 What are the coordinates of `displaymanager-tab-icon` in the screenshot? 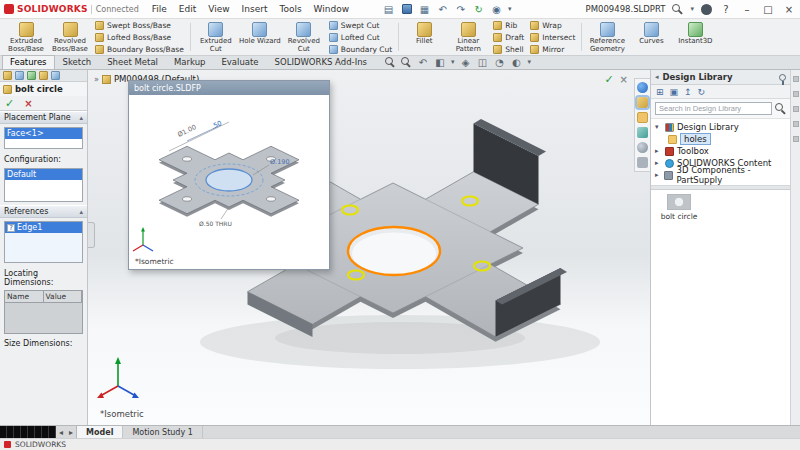 It's located at (56, 76).